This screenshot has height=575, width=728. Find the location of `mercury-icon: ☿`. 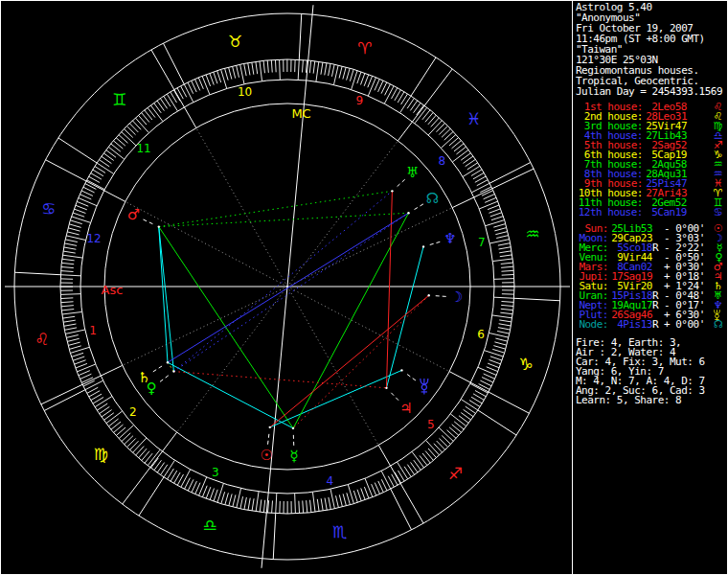

mercury-icon: ☿ is located at coordinates (295, 456).